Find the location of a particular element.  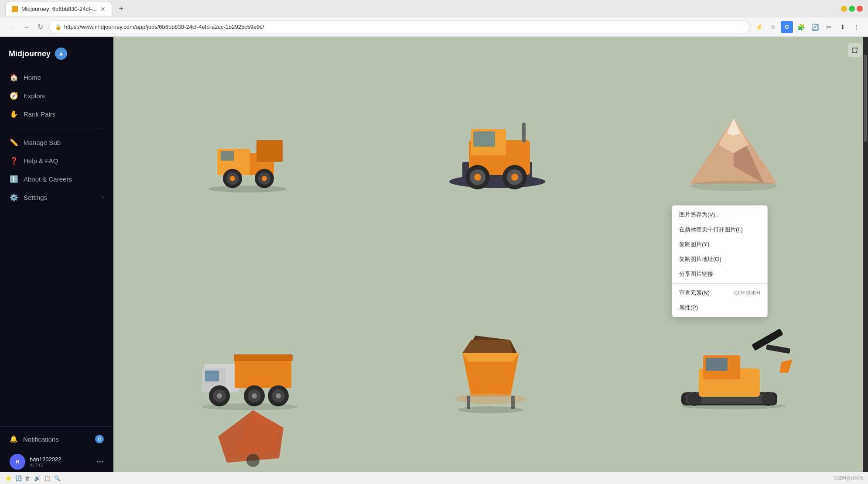

user-menu-icon: ••• is located at coordinates (100, 462).